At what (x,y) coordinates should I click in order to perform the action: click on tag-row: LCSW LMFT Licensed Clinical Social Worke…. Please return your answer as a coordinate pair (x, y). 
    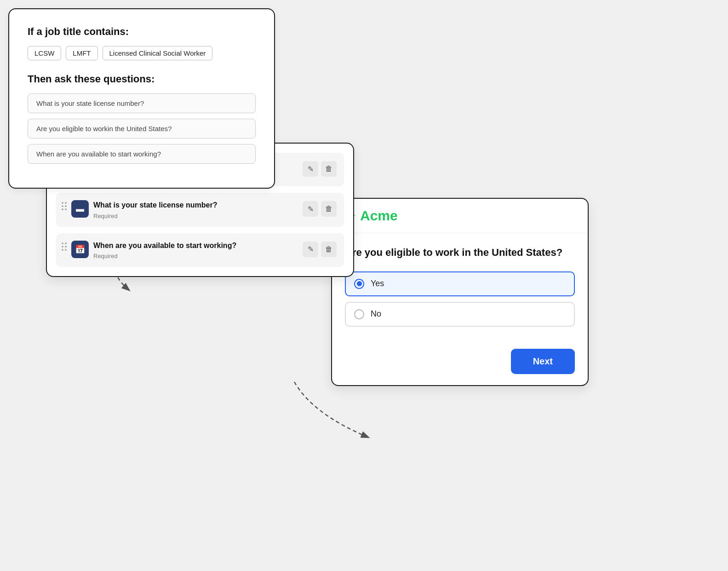
    Looking at the image, I should click on (142, 53).